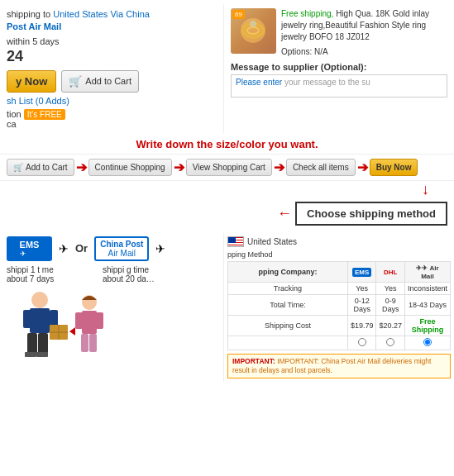  What do you see at coordinates (112, 101) in the screenshot?
I see `wish-list: sh List (0 Adds)` at bounding box center [112, 101].